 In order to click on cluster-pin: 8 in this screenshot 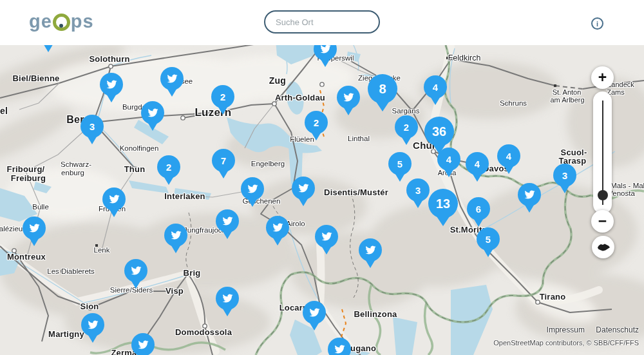, I will do `click(383, 93)`.